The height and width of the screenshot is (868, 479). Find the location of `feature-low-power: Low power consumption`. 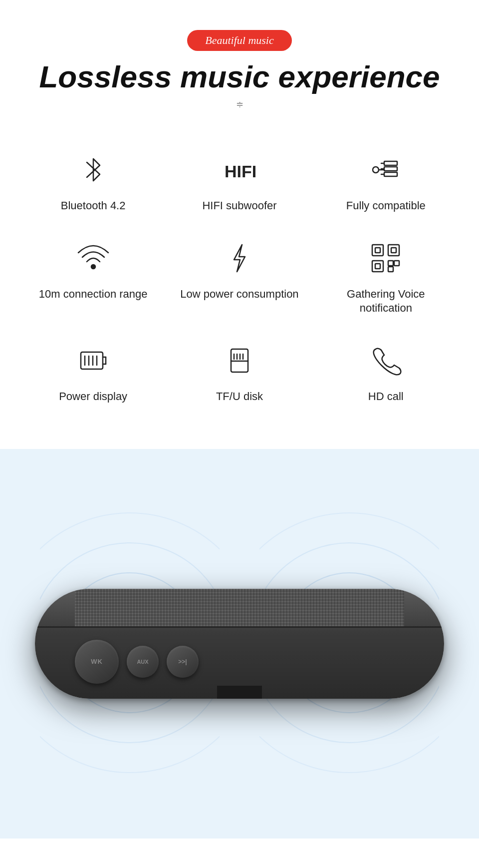

feature-low-power: Low power consumption is located at coordinates (240, 270).